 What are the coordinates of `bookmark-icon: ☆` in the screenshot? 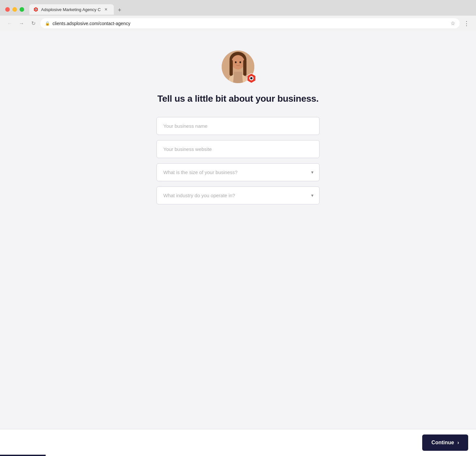 It's located at (453, 23).